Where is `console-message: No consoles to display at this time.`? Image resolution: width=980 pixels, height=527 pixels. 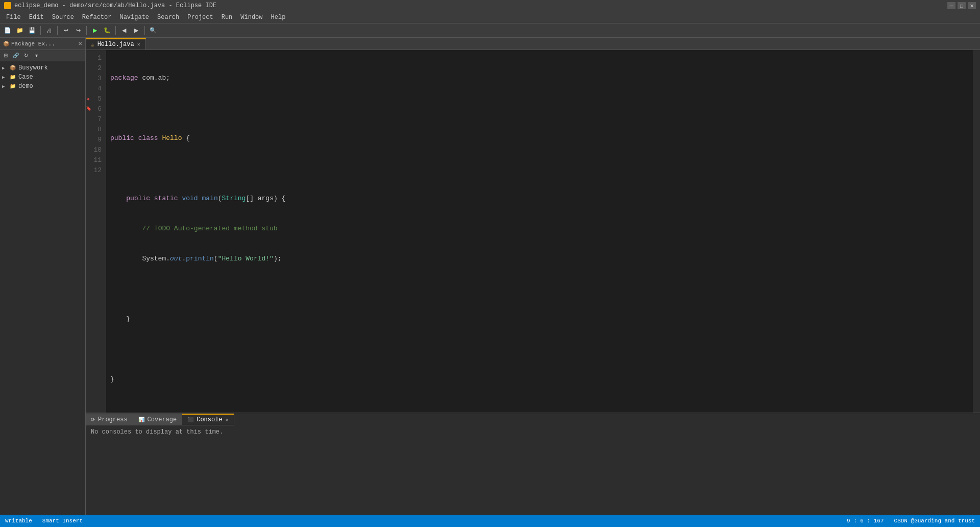
console-message: No consoles to display at this time. is located at coordinates (157, 432).